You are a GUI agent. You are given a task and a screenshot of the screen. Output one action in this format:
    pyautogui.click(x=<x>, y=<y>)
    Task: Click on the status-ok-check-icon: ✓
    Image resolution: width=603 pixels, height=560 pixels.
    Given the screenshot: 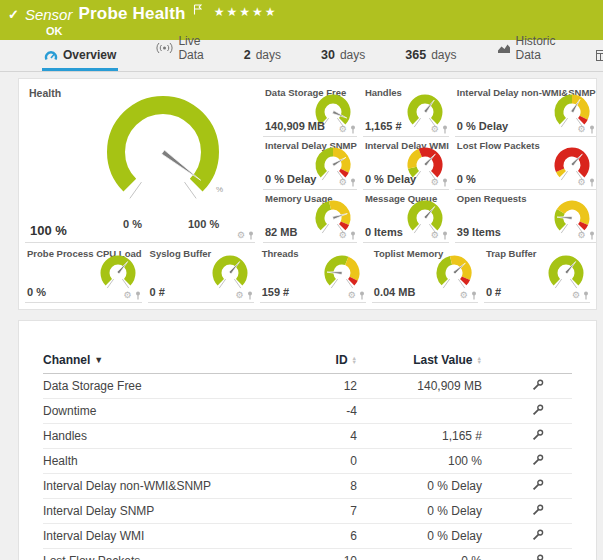 What is the action you would take?
    pyautogui.click(x=14, y=14)
    